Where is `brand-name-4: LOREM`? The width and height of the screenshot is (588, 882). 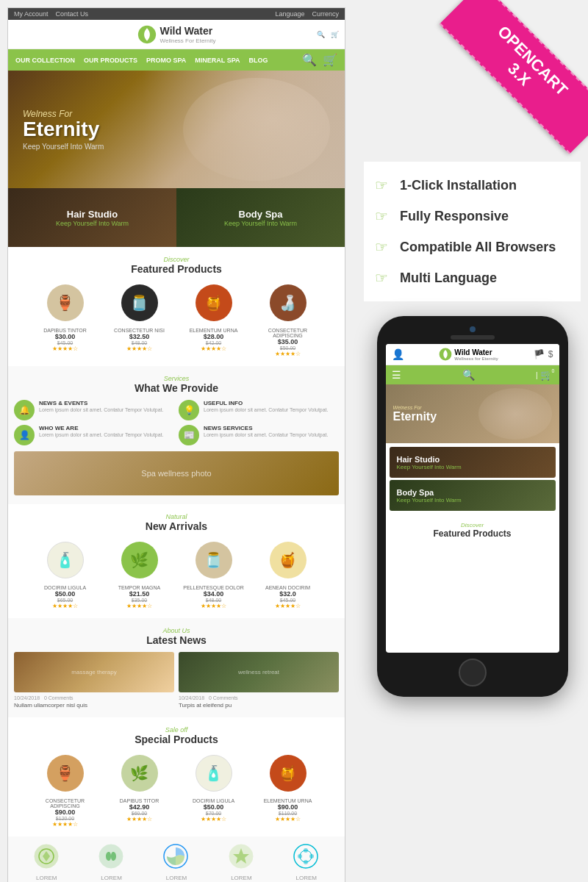
brand-name-4: LOREM is located at coordinates (241, 878).